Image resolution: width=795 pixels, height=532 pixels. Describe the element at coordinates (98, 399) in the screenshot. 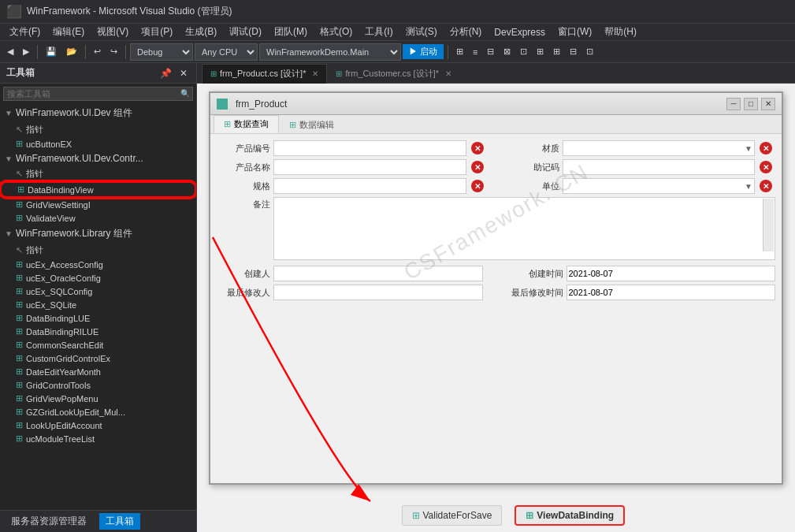

I see `toolbox-item-gridviewpopmenu: ⊞ GridViewPopMenu` at that location.